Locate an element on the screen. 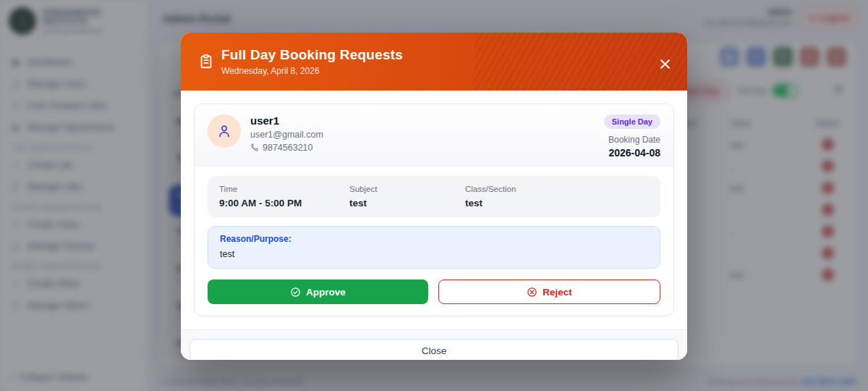  reason-label: Reason/Purpose: is located at coordinates (434, 239).